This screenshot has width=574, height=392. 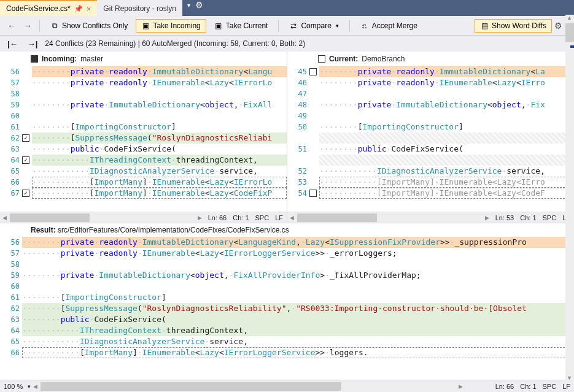 What do you see at coordinates (431, 105) in the screenshot?
I see `code-line: 48········private·ImmutableDictionary<ob…` at bounding box center [431, 105].